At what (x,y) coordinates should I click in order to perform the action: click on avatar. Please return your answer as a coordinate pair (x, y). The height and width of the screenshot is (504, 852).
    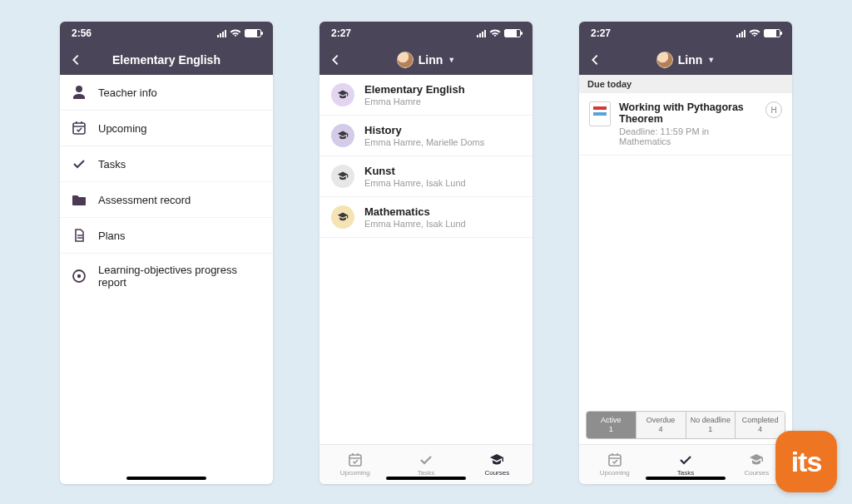
    Looking at the image, I should click on (405, 60).